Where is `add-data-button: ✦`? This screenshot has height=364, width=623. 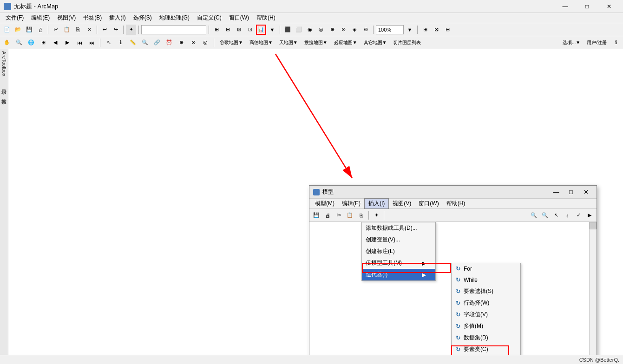 add-data-button: ✦ is located at coordinates (131, 30).